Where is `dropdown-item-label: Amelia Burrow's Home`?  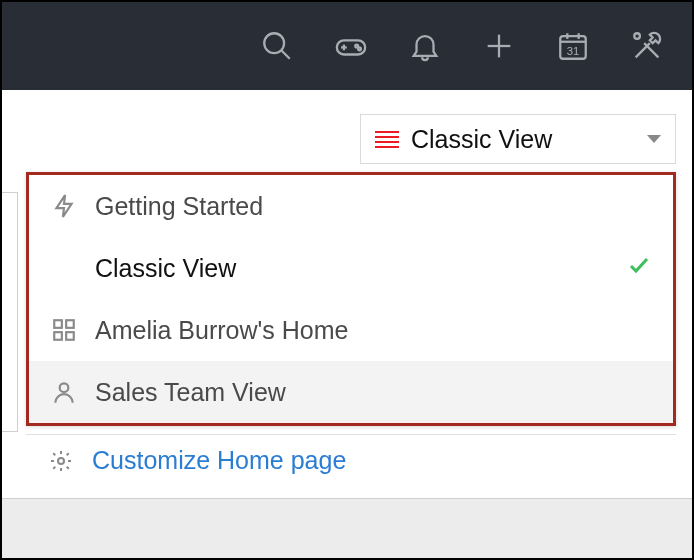 dropdown-item-label: Amelia Burrow's Home is located at coordinates (373, 330).